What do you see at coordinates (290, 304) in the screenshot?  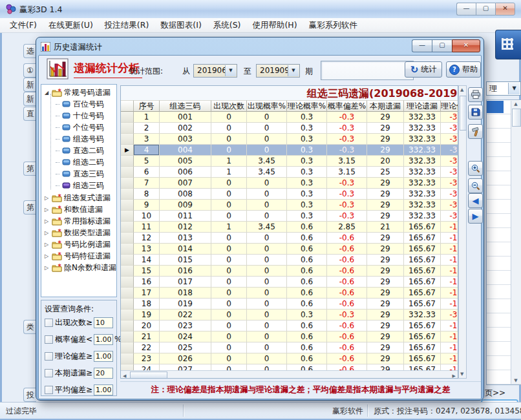 I see `table-row: 18019000.6-0.629165.67-1` at bounding box center [290, 304].